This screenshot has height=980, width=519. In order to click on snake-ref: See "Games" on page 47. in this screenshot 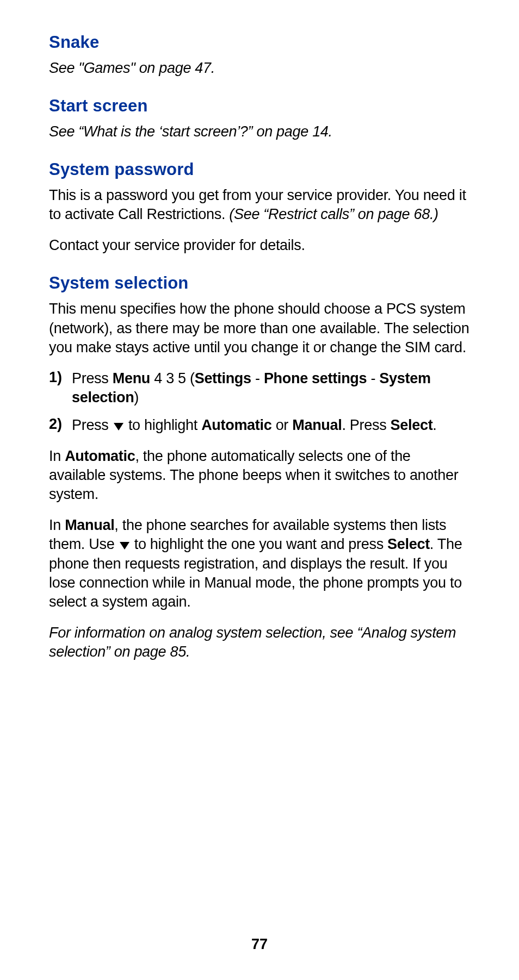, I will do `click(260, 68)`.